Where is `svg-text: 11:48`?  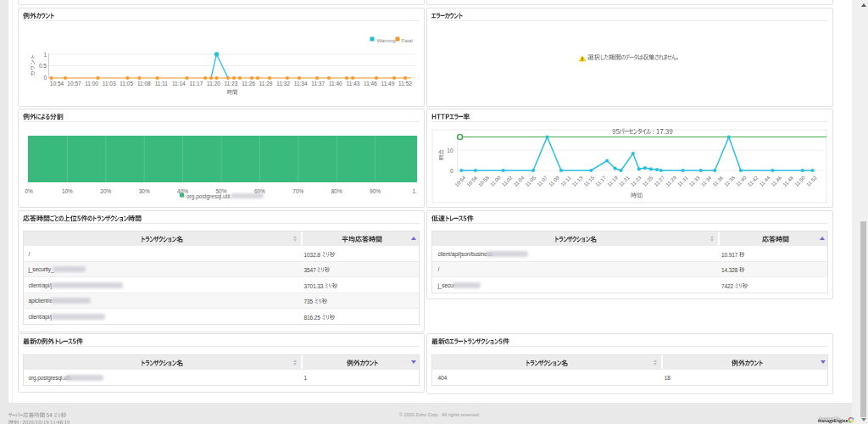 svg-text: 11:48 is located at coordinates (788, 181).